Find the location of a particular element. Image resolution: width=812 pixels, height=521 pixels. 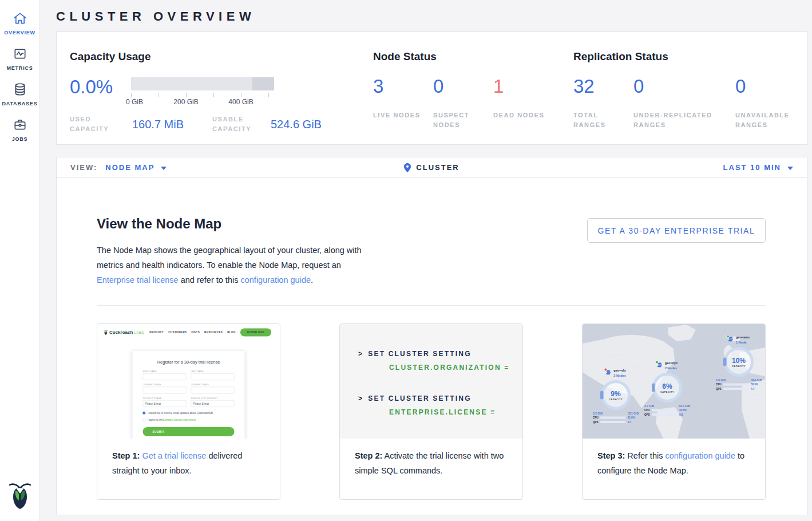

replication-status-section: Replication Status 32 TOTAL RANGES 0 UND… is located at coordinates (684, 88).